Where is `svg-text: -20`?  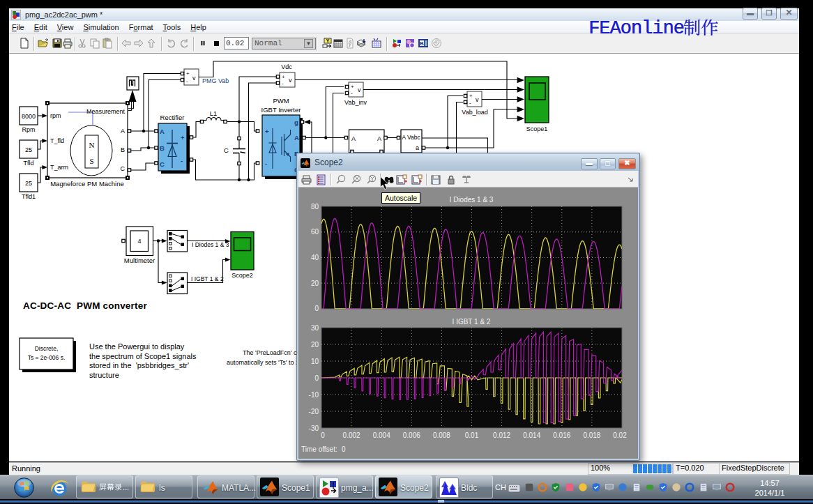 svg-text: -20 is located at coordinates (314, 411).